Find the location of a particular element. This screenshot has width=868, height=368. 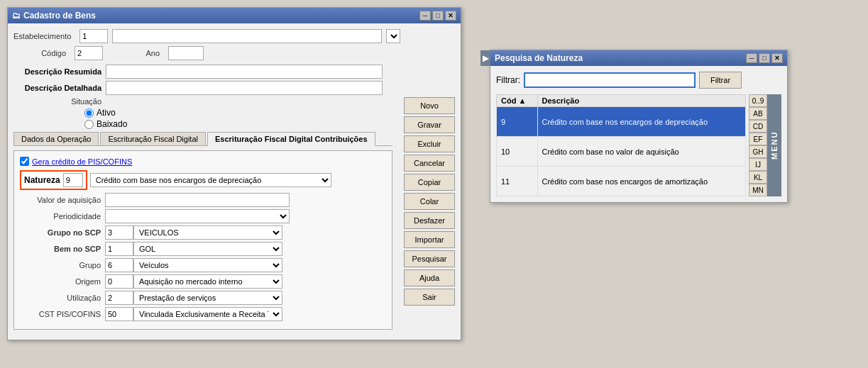

situacao-row: Situação is located at coordinates (203, 101).